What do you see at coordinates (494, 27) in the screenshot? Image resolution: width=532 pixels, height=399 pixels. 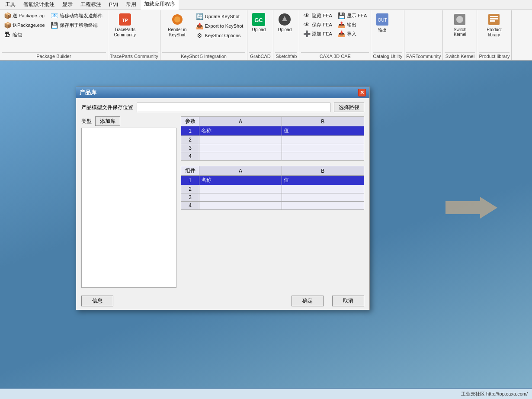 I see `product-library-button: Product library` at bounding box center [494, 27].